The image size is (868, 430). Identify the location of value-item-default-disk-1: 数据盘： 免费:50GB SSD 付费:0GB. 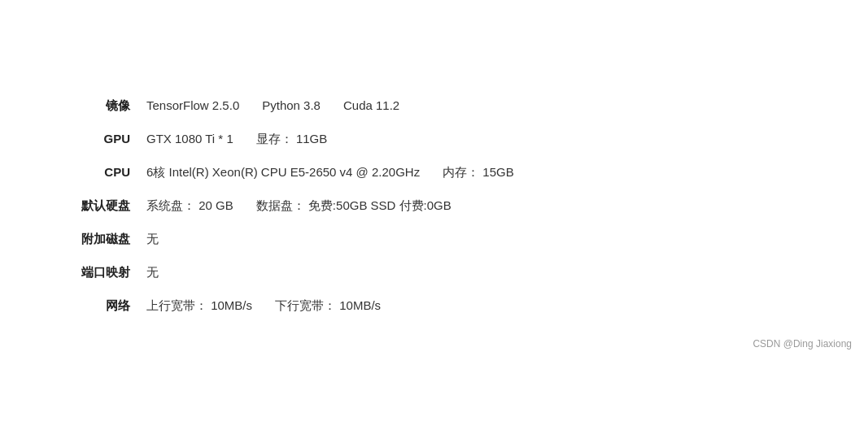
(354, 205).